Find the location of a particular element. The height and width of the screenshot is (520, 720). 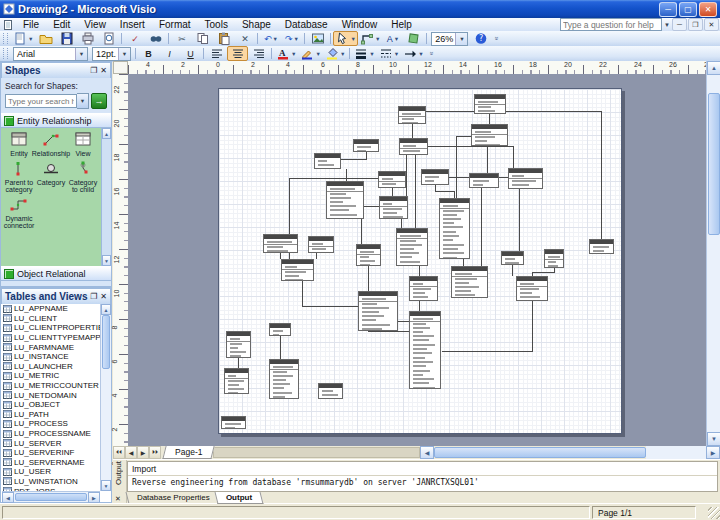

new-document-button: ▼ is located at coordinates (23, 38).